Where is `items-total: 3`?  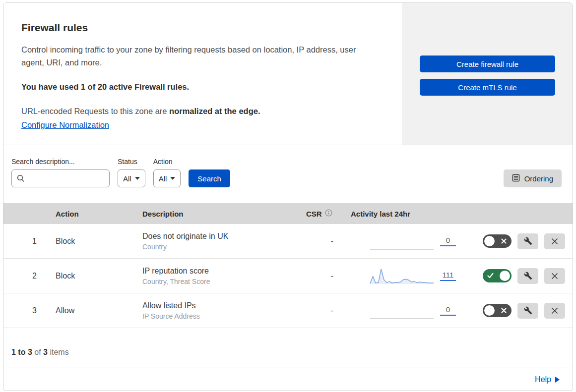
items-total: 3 is located at coordinates (46, 352).